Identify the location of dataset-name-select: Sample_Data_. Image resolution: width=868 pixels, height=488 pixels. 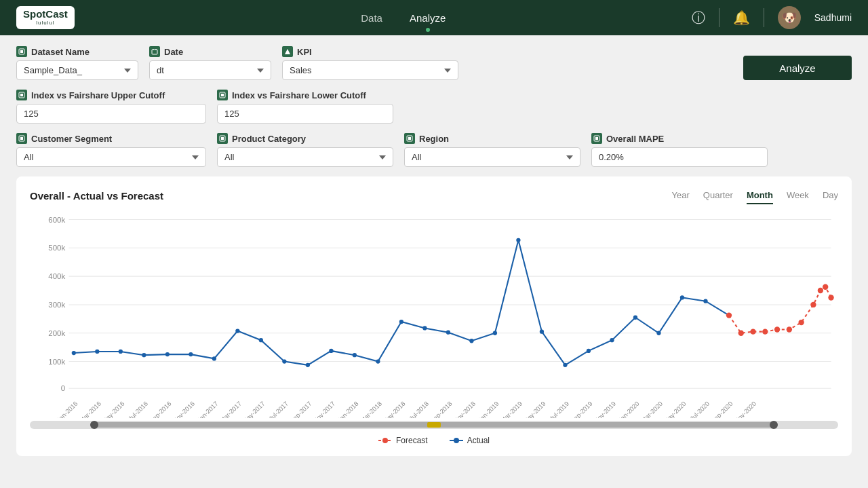
(77, 71).